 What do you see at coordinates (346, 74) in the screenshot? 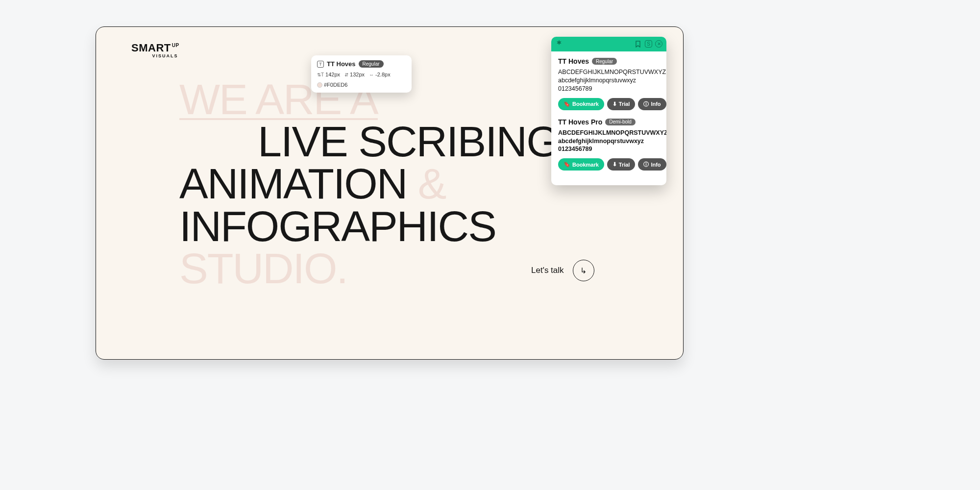
I see `line-height-icon: ⇵` at bounding box center [346, 74].